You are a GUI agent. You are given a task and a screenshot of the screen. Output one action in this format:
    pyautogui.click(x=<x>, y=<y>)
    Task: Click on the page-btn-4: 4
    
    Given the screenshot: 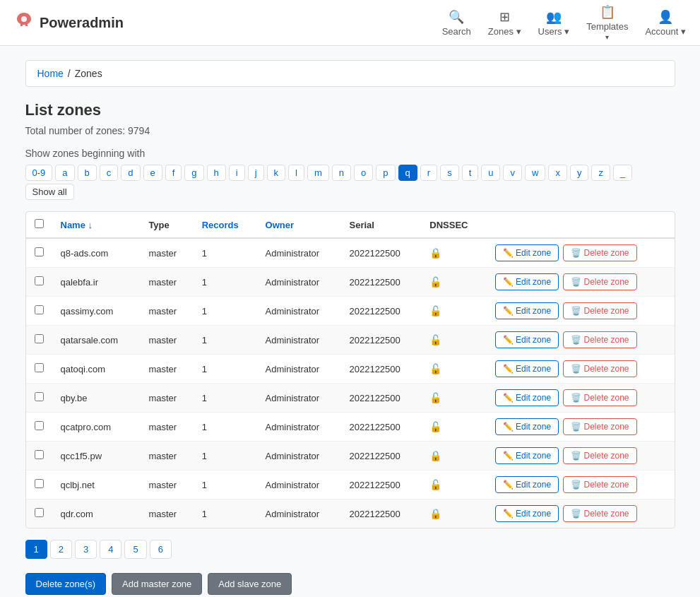 What is the action you would take?
    pyautogui.click(x=110, y=550)
    